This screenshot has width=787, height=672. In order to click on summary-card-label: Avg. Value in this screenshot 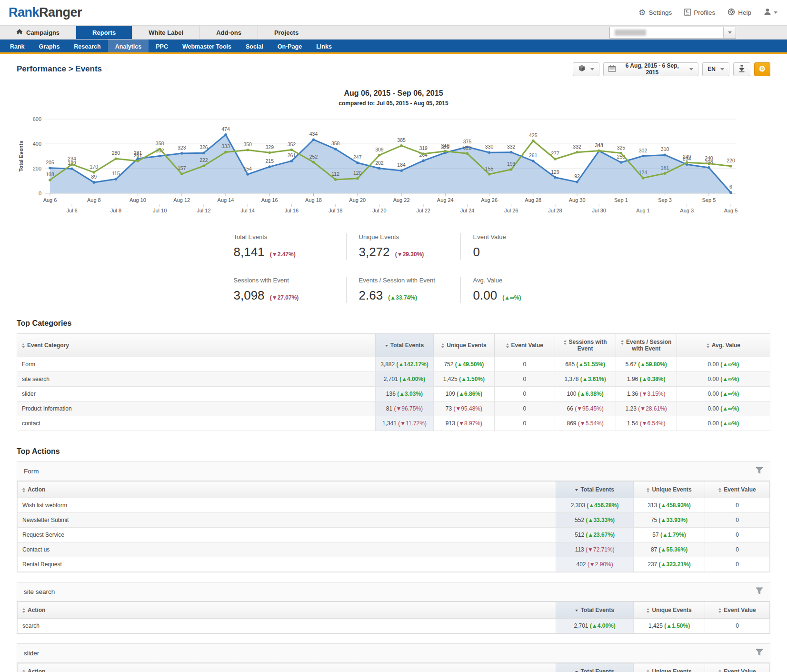, I will do `click(514, 280)`.